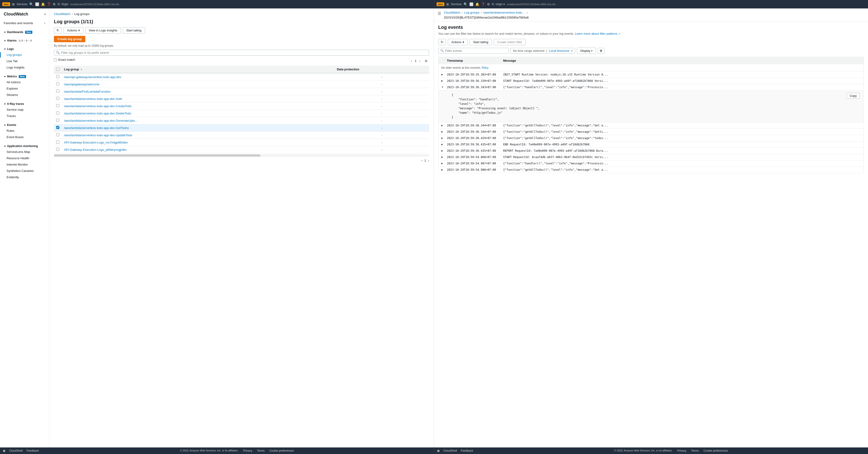  I want to click on event-row-header: ▼ 2023-10-29T10:59:36.343+07:00 {"functi…, so click(651, 87).